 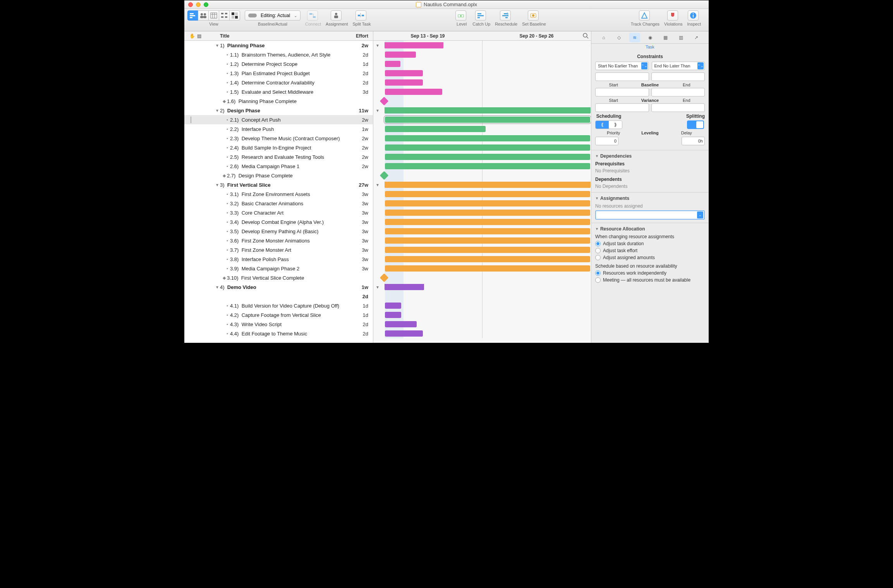 I want to click on radio-adjust-duration: Adjust task duration, so click(x=650, y=244).